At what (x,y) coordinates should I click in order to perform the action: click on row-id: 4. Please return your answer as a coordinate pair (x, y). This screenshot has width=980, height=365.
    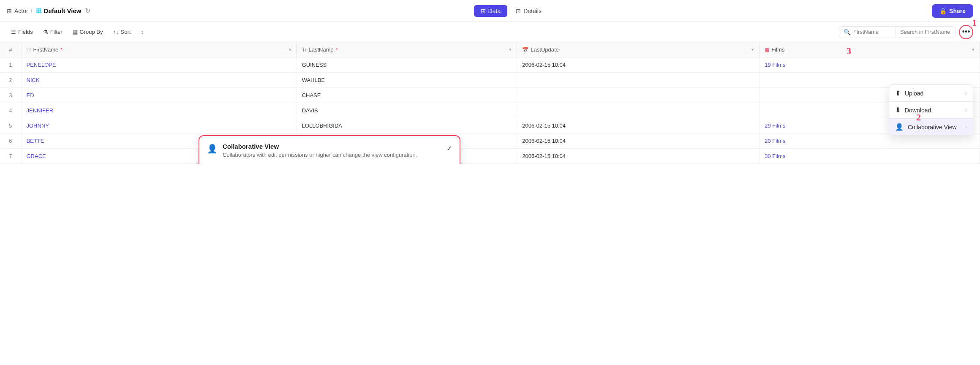
    Looking at the image, I should click on (11, 111).